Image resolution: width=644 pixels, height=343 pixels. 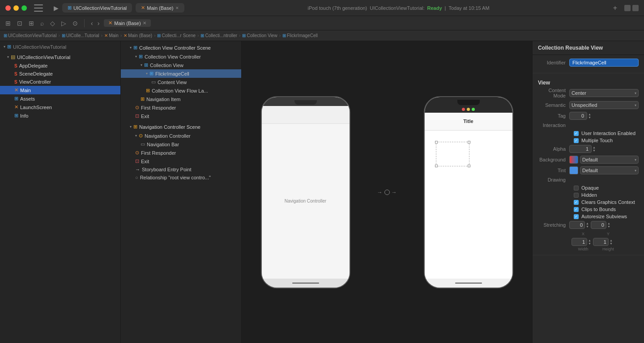 I want to click on clips-bounds-row: ✓ Clips to Bounds, so click(x=588, y=209).